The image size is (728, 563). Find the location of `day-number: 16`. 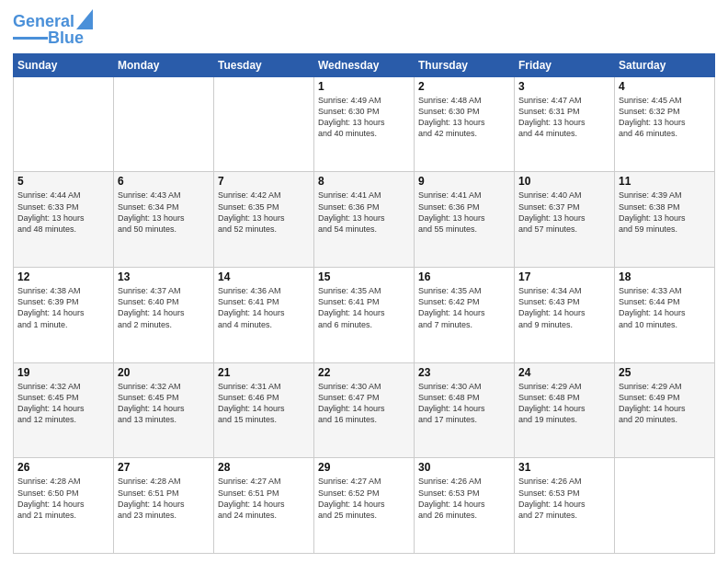

day-number: 16 is located at coordinates (464, 277).